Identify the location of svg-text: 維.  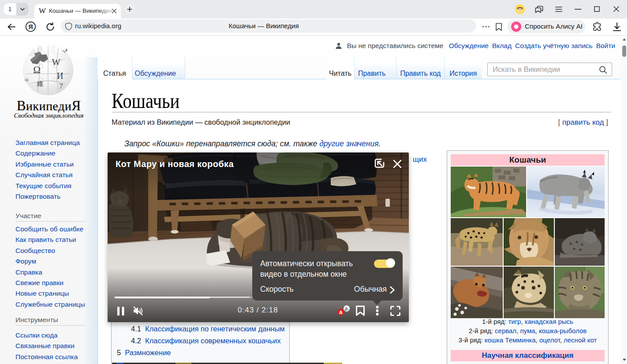
(40, 84).